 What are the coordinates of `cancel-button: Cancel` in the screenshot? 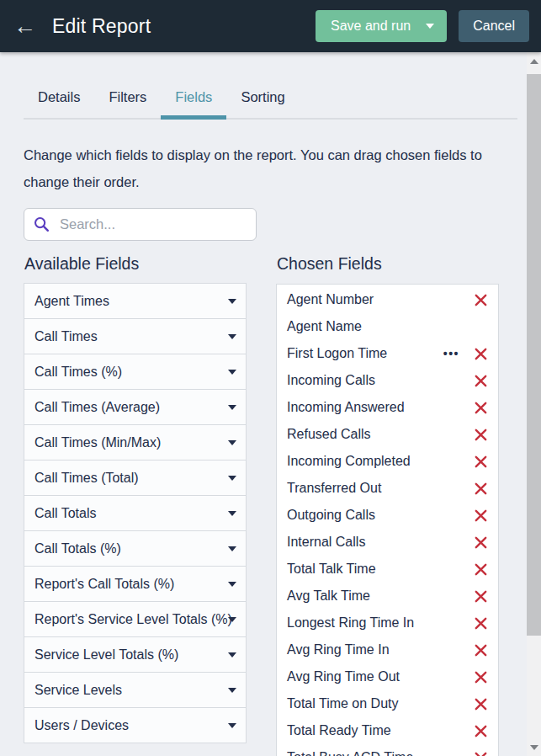 It's located at (494, 26).